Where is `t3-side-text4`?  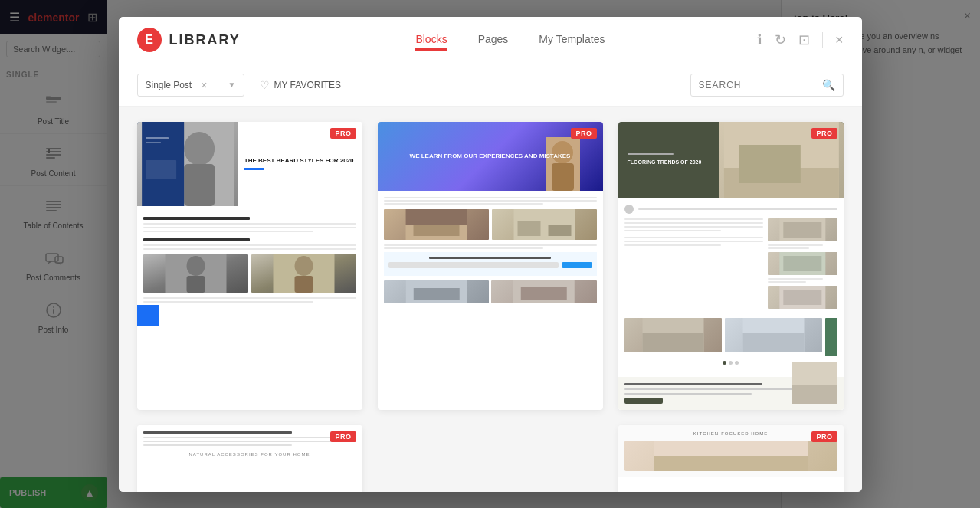 t3-side-text4 is located at coordinates (787, 282).